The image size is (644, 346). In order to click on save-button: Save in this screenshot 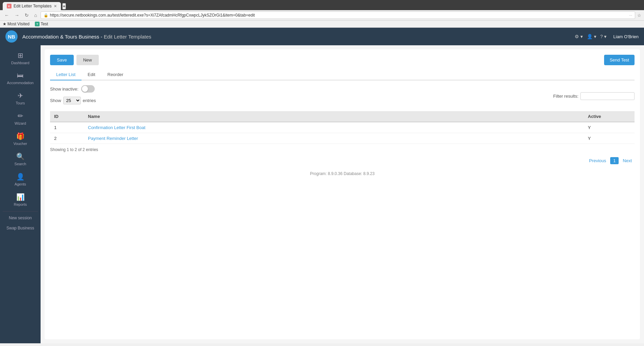, I will do `click(62, 60)`.